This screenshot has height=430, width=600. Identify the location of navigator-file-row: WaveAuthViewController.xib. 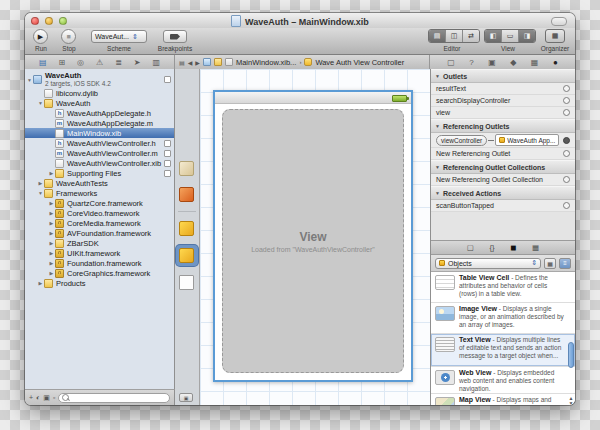
(100, 163).